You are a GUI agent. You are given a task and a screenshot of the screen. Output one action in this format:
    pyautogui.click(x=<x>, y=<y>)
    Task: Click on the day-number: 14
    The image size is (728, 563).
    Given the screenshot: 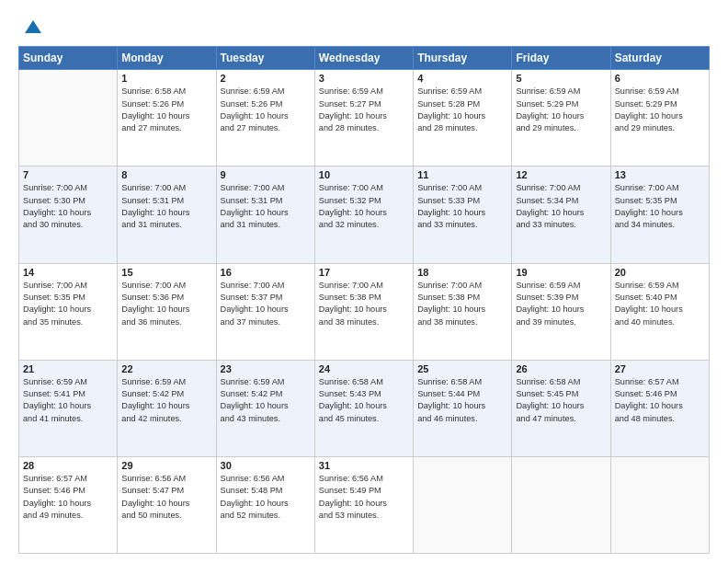 What is the action you would take?
    pyautogui.click(x=68, y=272)
    